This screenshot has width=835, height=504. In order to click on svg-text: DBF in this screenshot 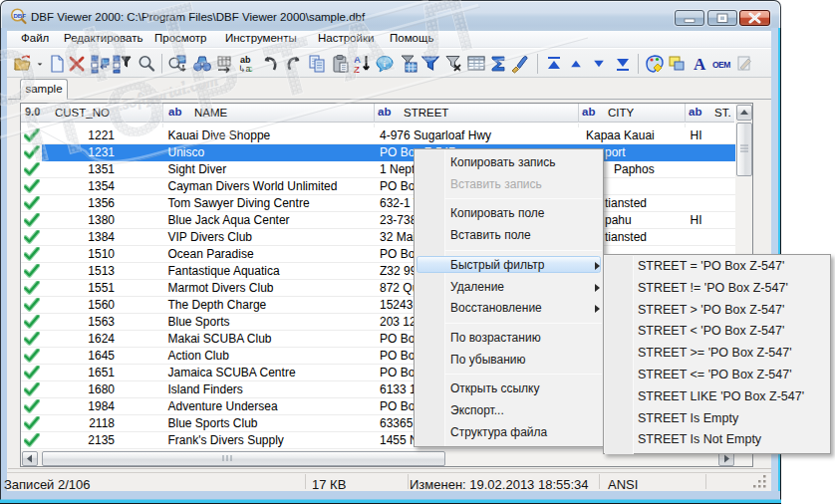, I will do `click(20, 16)`.